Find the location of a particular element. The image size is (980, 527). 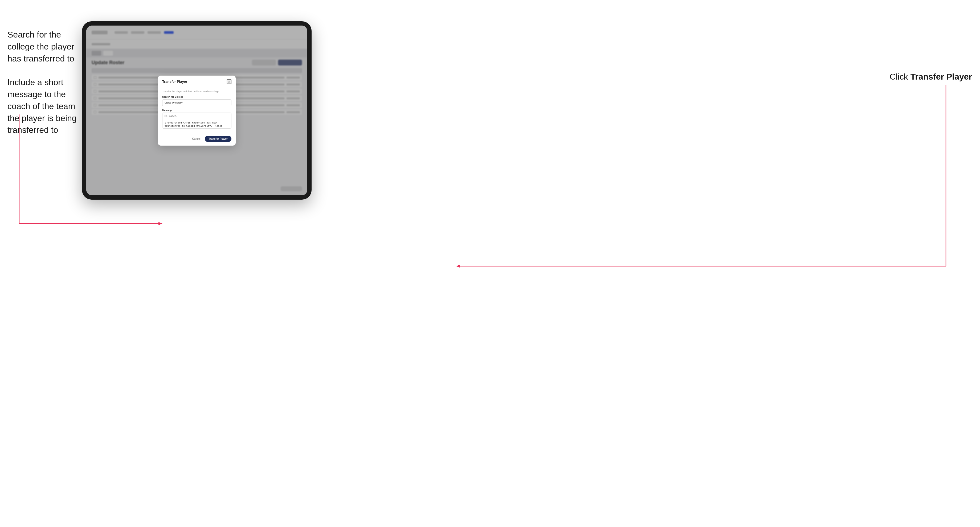

annotation-search-text: Search for the college the player has tr… is located at coordinates (42, 83).